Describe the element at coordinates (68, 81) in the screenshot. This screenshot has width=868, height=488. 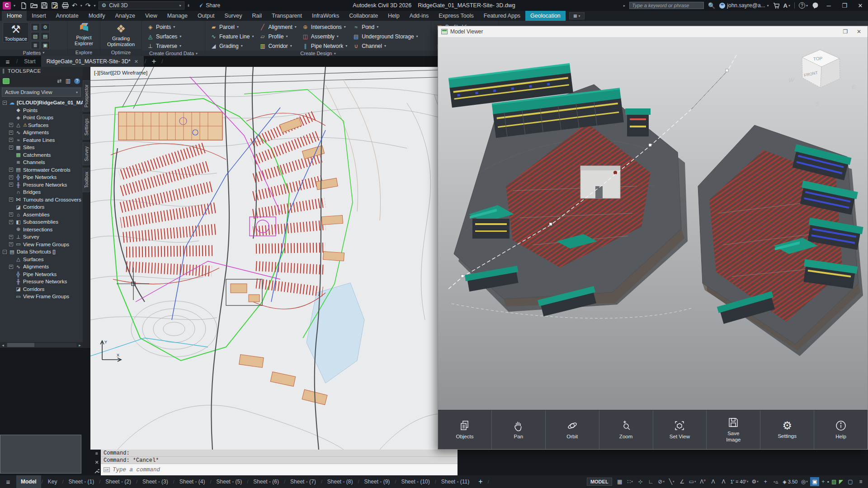
I see `panel-layout-icon: ▥` at that location.